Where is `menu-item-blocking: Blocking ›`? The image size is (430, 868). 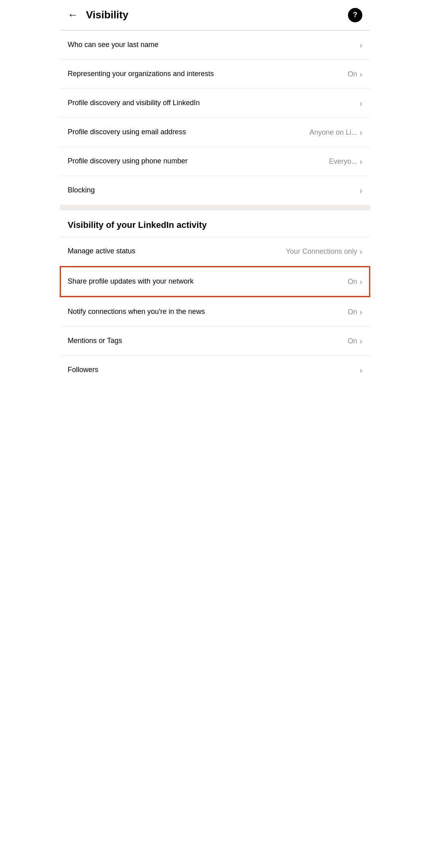
menu-item-blocking: Blocking › is located at coordinates (215, 190).